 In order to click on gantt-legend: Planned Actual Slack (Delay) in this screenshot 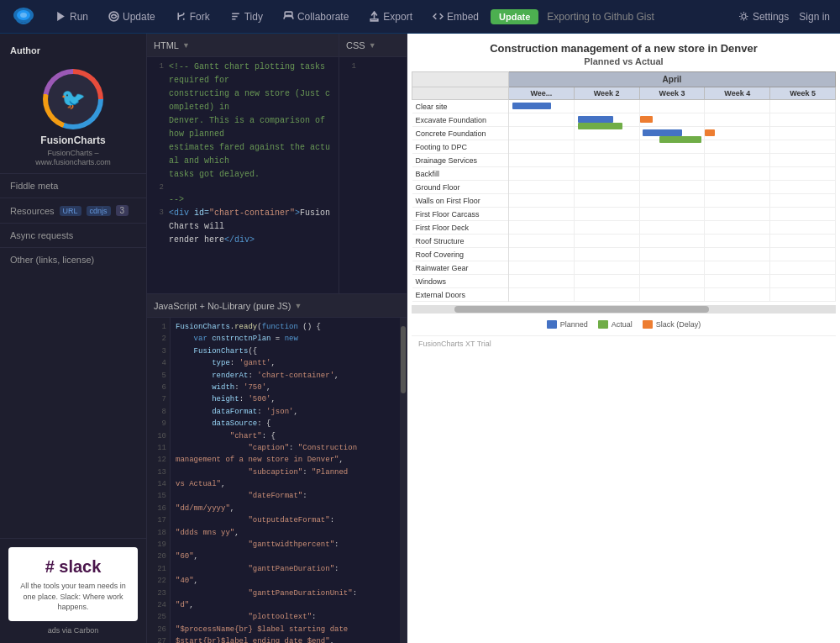, I will do `click(623, 324)`.